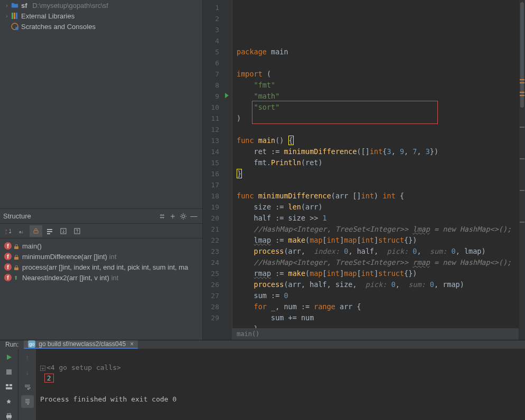  I want to click on code-line: size := len(arr), so click(376, 207).